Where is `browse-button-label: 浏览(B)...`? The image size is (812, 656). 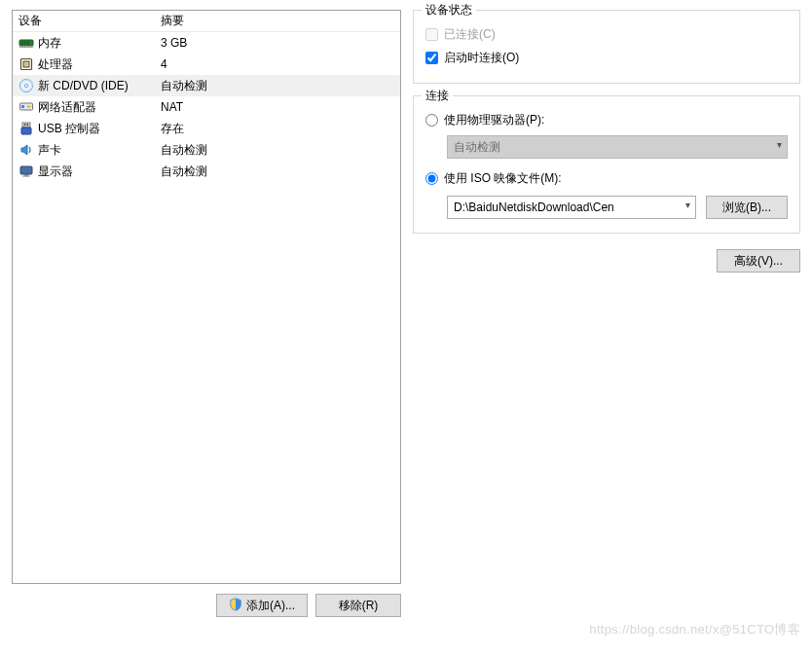
browse-button-label: 浏览(B)... is located at coordinates (747, 208).